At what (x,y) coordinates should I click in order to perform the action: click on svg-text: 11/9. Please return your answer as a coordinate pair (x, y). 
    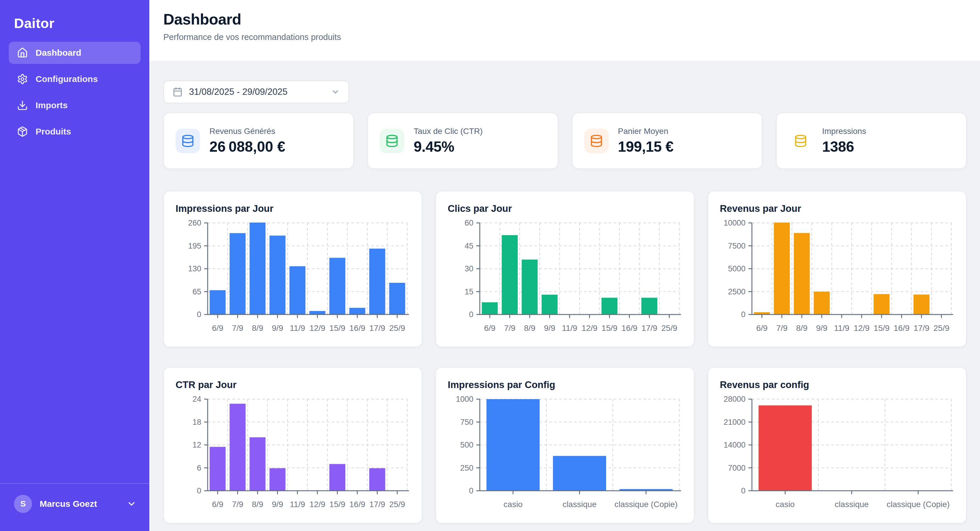
    Looking at the image, I should click on (298, 328).